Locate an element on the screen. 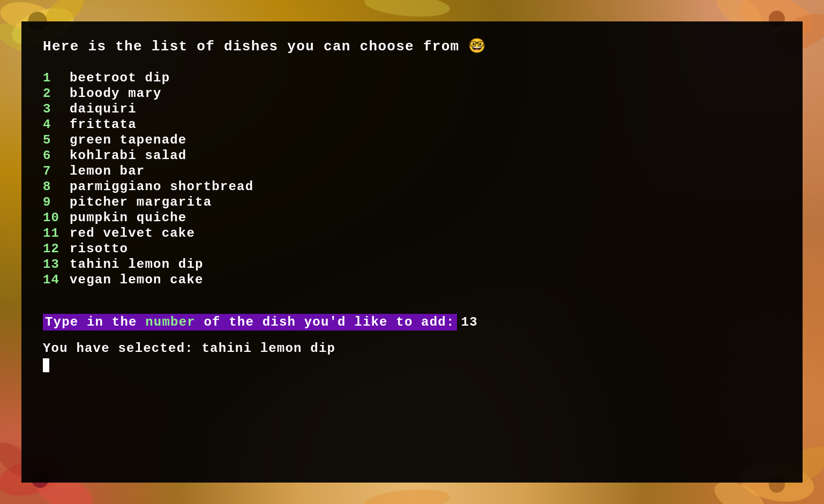 This screenshot has height=504, width=824. dish-item: 13tahini lemon dip is located at coordinates (412, 265).